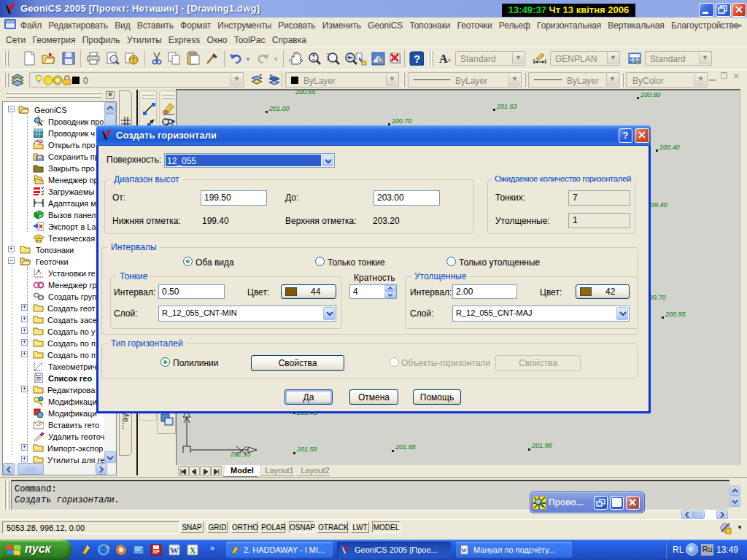 This screenshot has width=747, height=560. Describe the element at coordinates (193, 551) in the screenshot. I see `svg-text: X` at that location.